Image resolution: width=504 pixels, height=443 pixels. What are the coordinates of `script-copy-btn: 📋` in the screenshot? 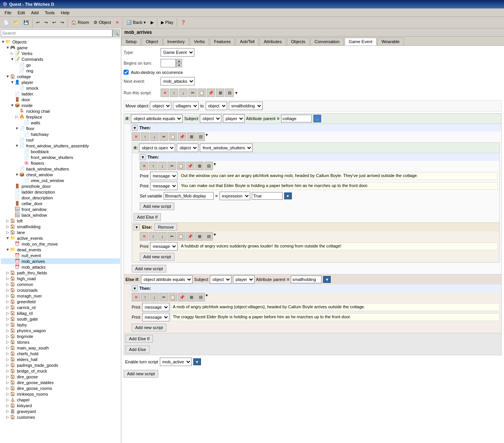 It's located at (202, 93).